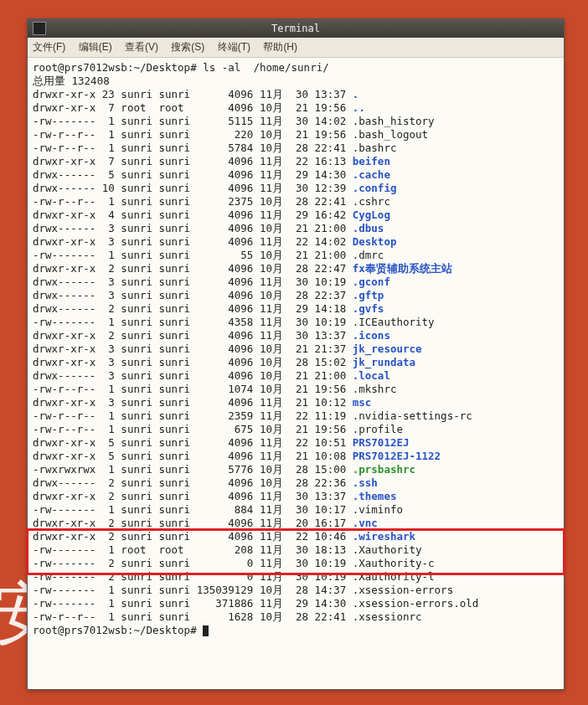  Describe the element at coordinates (296, 269) in the screenshot. I see `ls-row: drwxr-xr-x 2 sunri sunri 4096 10月 28 22:…` at that location.